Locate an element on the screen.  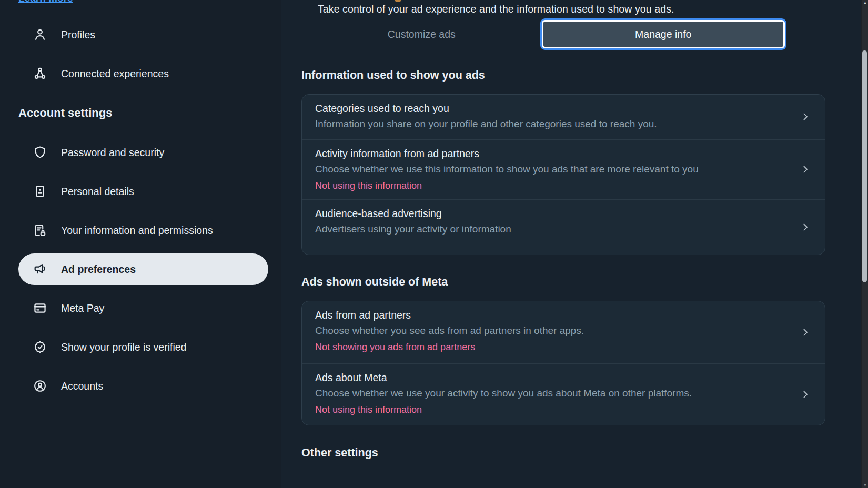
section-heading-other-settings: Other settings is located at coordinates (563, 453).